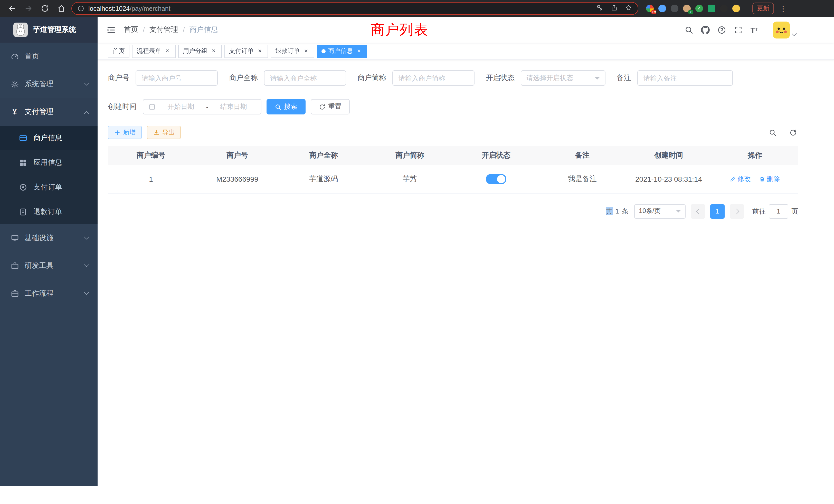 This screenshot has width=834, height=504. Describe the element at coordinates (152, 107) in the screenshot. I see `calendar-icon` at that location.